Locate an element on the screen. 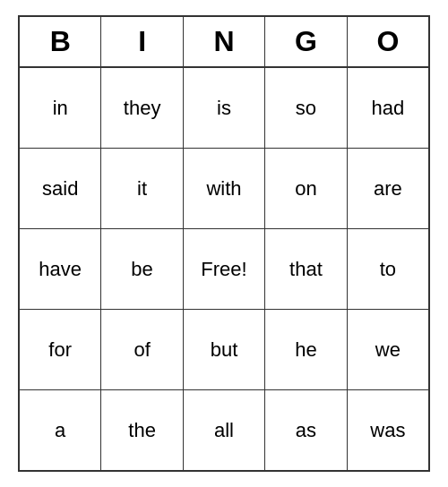 The height and width of the screenshot is (487, 448). header-letter: O is located at coordinates (388, 41).